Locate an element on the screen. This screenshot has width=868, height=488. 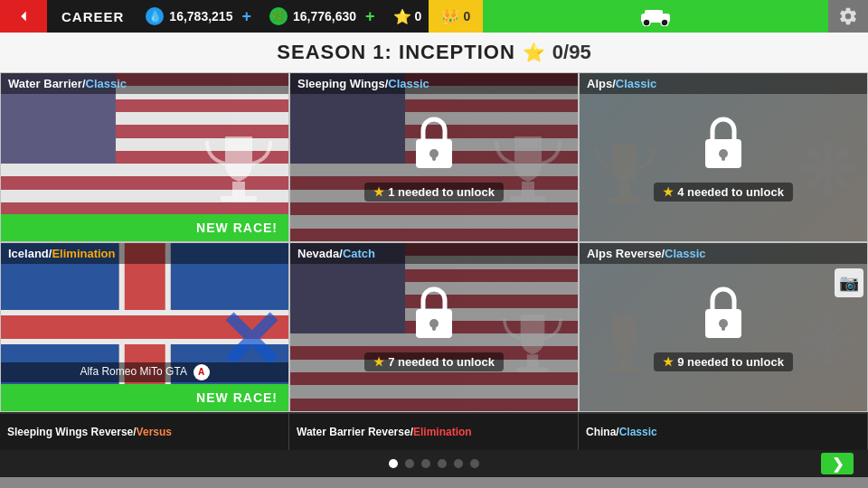
bottom-china: China/Classic is located at coordinates (723, 431).